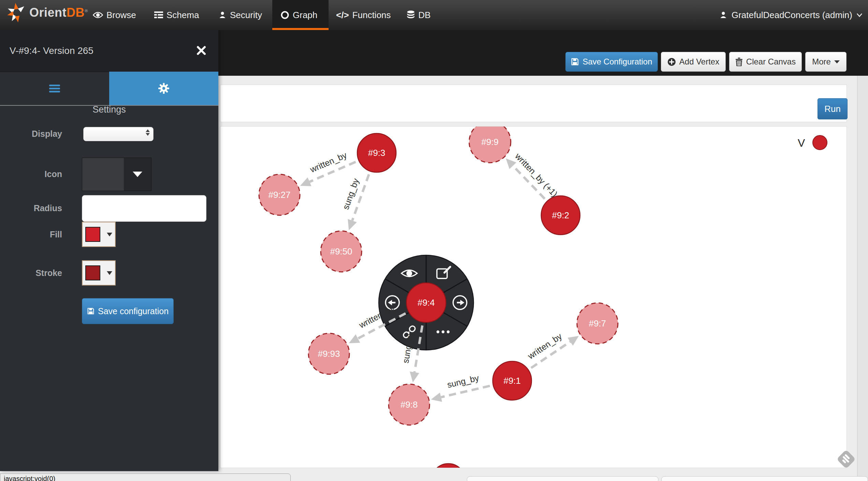  Describe the element at coordinates (329, 354) in the screenshot. I see `graph-node-#9:93: #9:93` at that location.